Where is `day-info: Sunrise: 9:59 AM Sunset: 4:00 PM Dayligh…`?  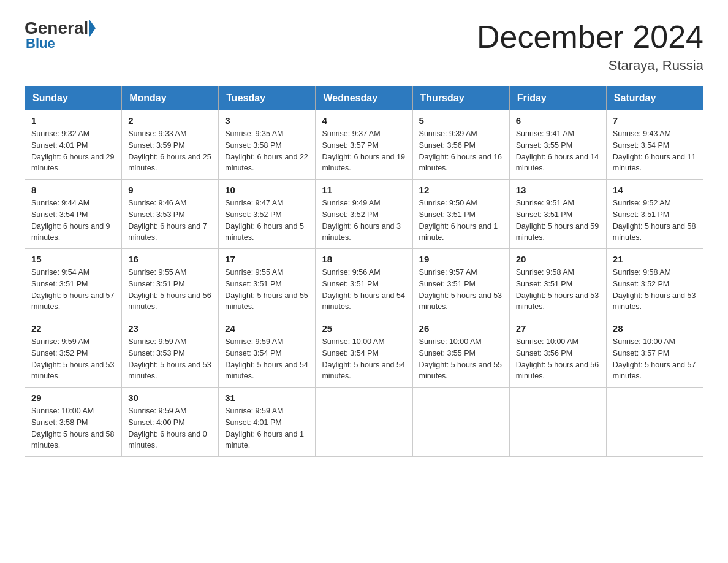
day-info: Sunrise: 9:59 AM Sunset: 4:00 PM Dayligh… is located at coordinates (170, 428).